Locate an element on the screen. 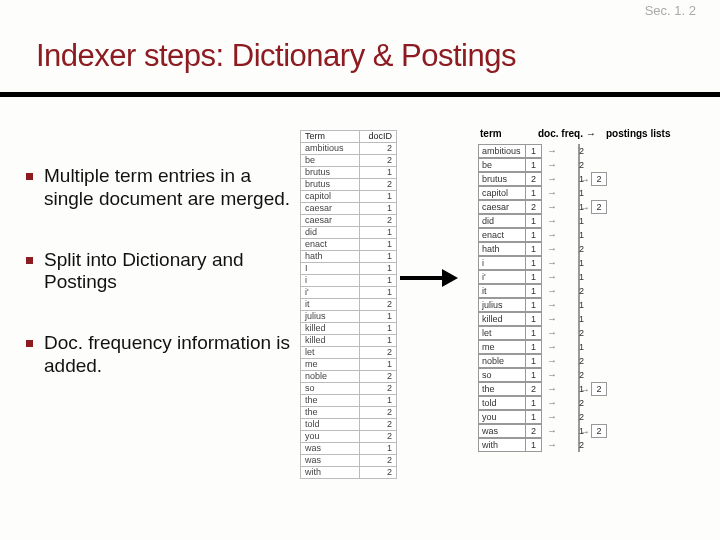 The width and height of the screenshot is (720, 540). table-cell-term: it is located at coordinates (330, 305).